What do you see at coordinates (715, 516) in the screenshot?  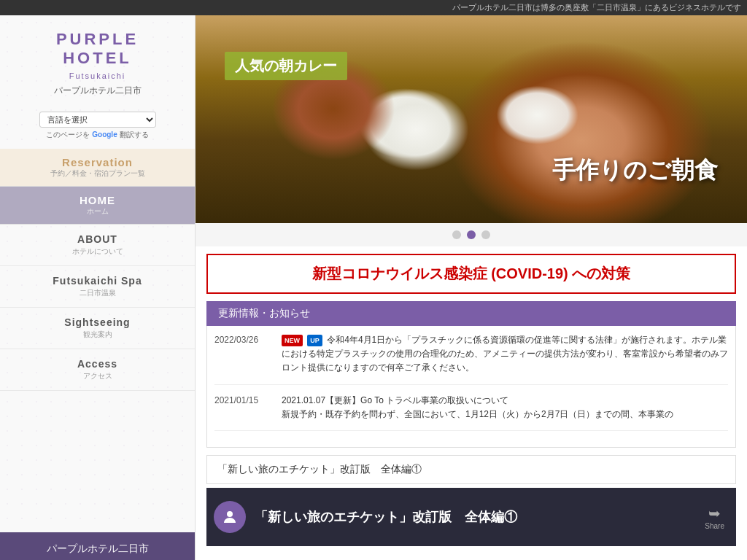 I see `video-share: ➥ Share` at bounding box center [715, 516].